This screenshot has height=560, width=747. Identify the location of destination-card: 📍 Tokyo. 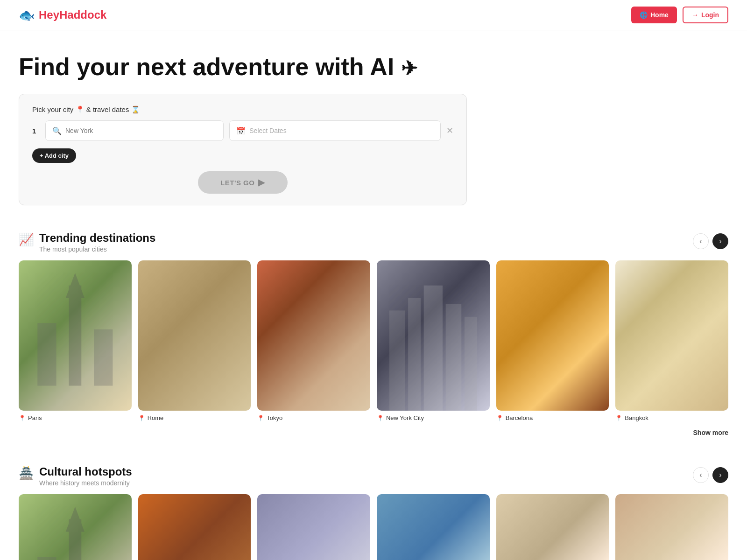
(314, 341).